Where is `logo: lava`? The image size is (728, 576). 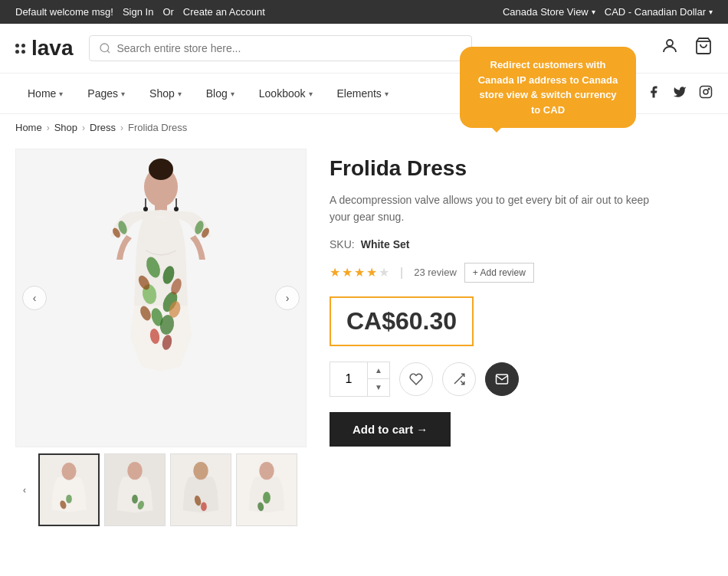 logo: lava is located at coordinates (44, 48).